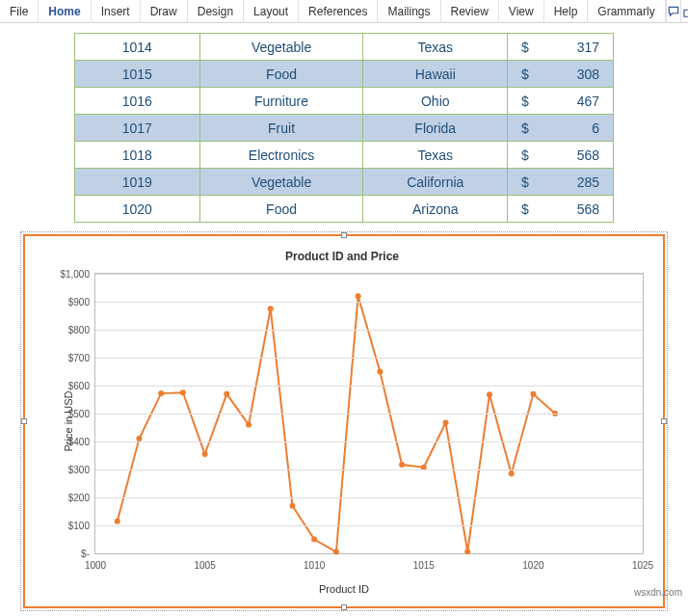 The height and width of the screenshot is (616, 688). Describe the element at coordinates (626, 12) in the screenshot. I see `tab-grammarly: Grammarly` at that location.